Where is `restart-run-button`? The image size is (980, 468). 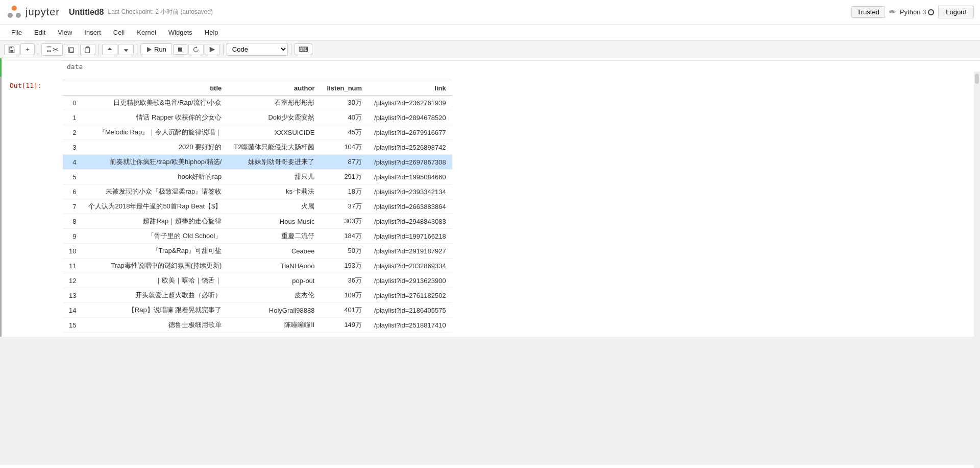 restart-run-button is located at coordinates (212, 50).